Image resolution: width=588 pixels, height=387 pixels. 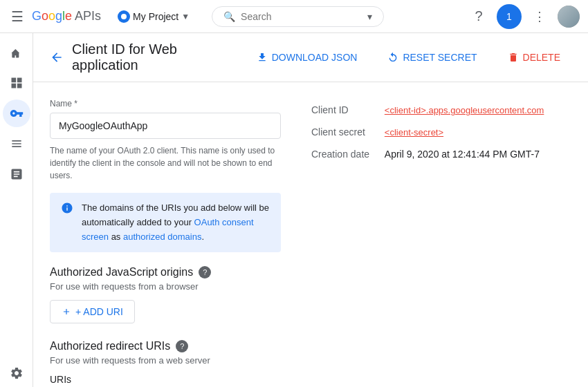 What do you see at coordinates (156, 17) in the screenshot?
I see `project-name: My Project` at bounding box center [156, 17].